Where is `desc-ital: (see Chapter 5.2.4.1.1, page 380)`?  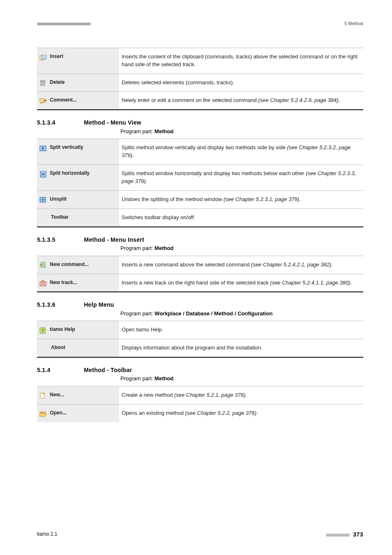
desc-ital: (see Chapter 5.2.4.1.1, page 380) is located at coordinates (310, 283).